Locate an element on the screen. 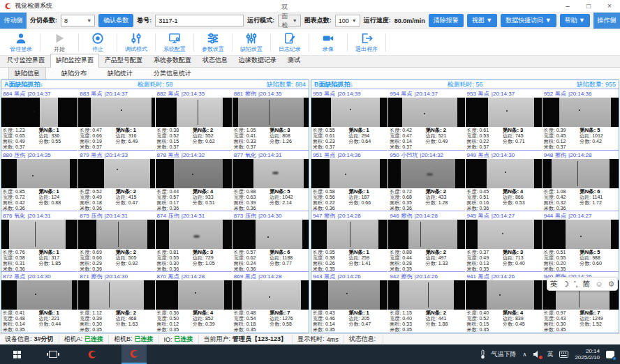 The height and width of the screenshot is (364, 620). defect-cell: 874压伤20:14:31长度:0.81宽度:0.55面积:0.30米数:0.3… is located at coordinates (194, 241).